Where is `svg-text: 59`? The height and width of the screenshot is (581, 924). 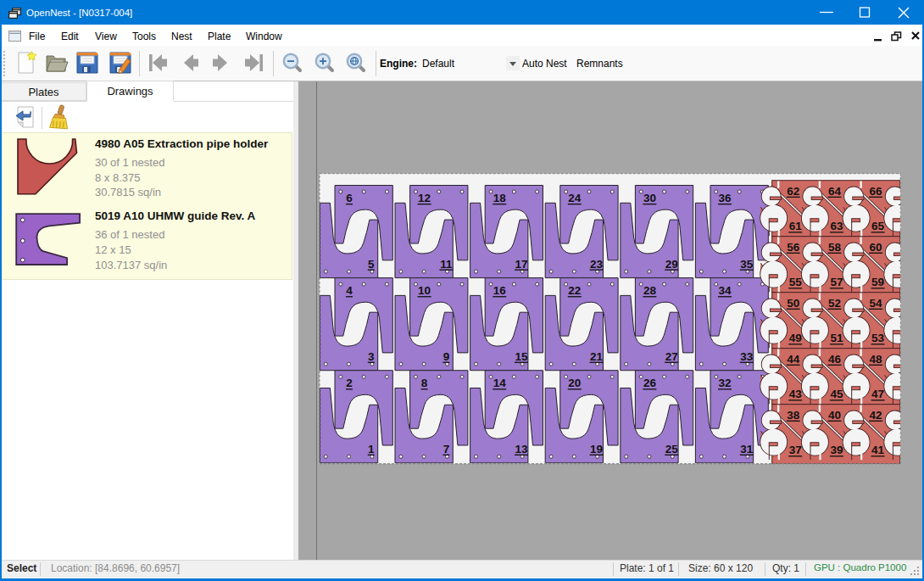 svg-text: 59 is located at coordinates (878, 282).